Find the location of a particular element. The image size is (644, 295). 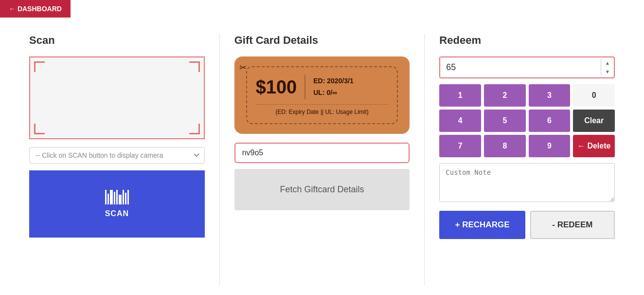

corner-tr is located at coordinates (195, 67).